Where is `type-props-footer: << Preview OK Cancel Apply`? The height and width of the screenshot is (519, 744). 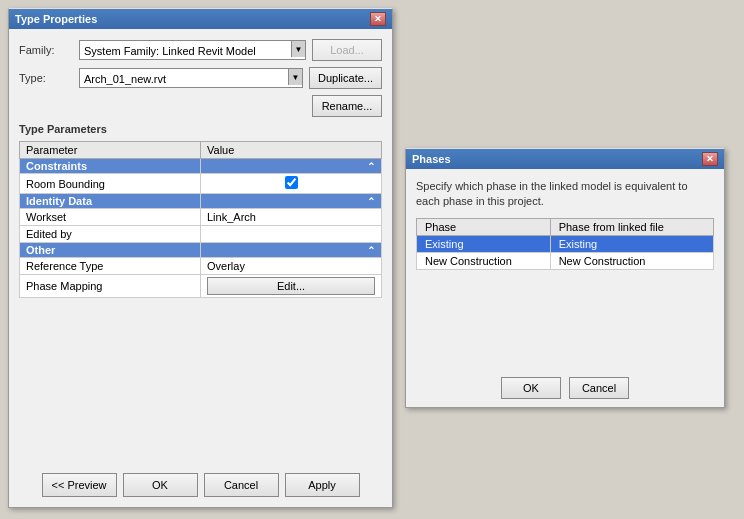
type-props-footer: << Preview OK Cancel Apply is located at coordinates (200, 485).